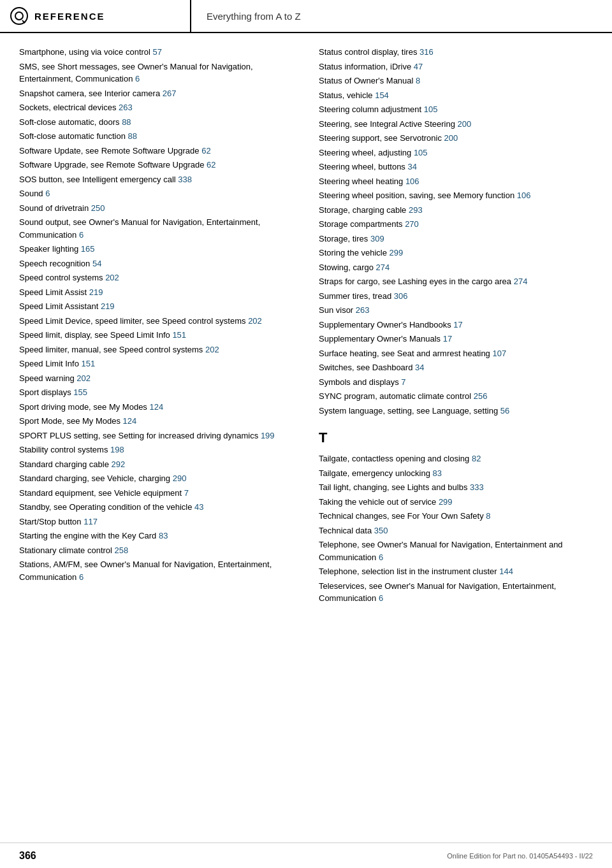 This screenshot has height=868, width=612. I want to click on entry-text: Supplementary Owner's Handbooks, so click(386, 325).